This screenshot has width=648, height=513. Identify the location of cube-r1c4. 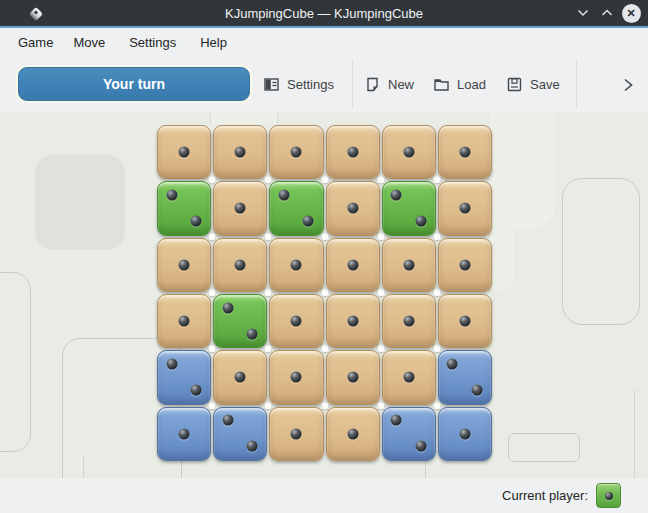
(353, 152).